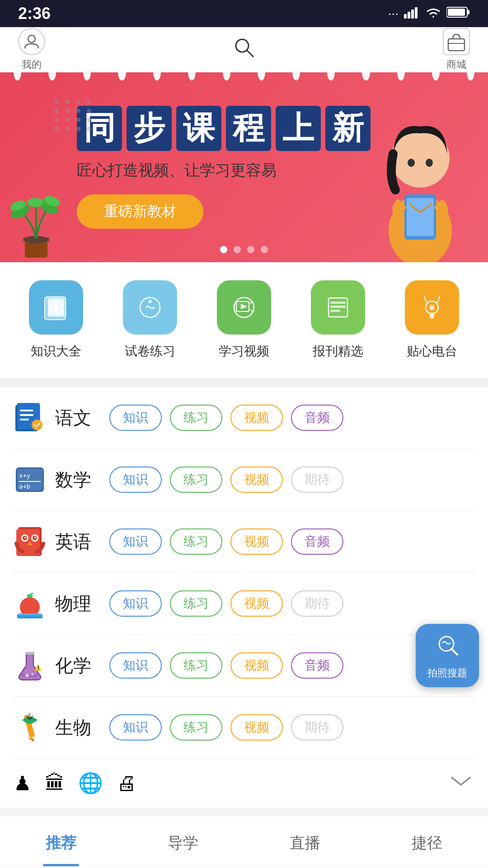 This screenshot has height=868, width=488. What do you see at coordinates (298, 128) in the screenshot?
I see `banner-char-5: 上` at bounding box center [298, 128].